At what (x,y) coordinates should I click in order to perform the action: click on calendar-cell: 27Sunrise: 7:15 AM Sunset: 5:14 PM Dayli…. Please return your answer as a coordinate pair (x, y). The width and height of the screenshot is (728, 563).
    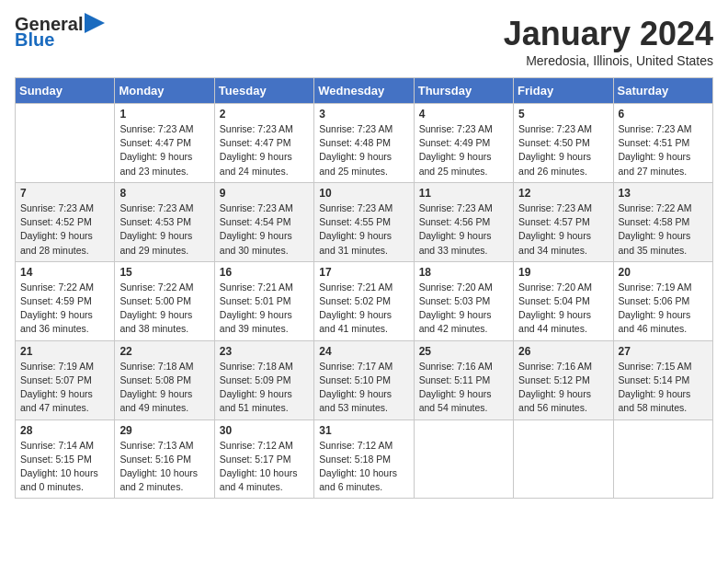
    Looking at the image, I should click on (663, 380).